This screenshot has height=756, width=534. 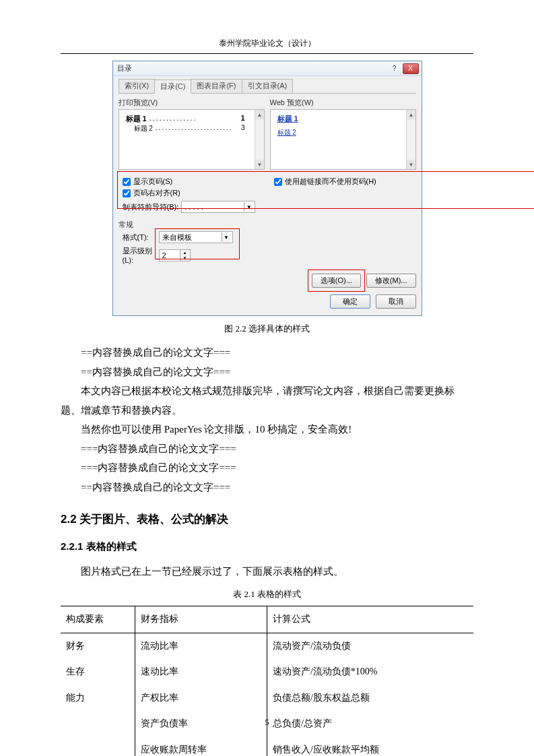 What do you see at coordinates (139, 255) in the screenshot?
I see `level-label: 显示级别(L):` at bounding box center [139, 255].